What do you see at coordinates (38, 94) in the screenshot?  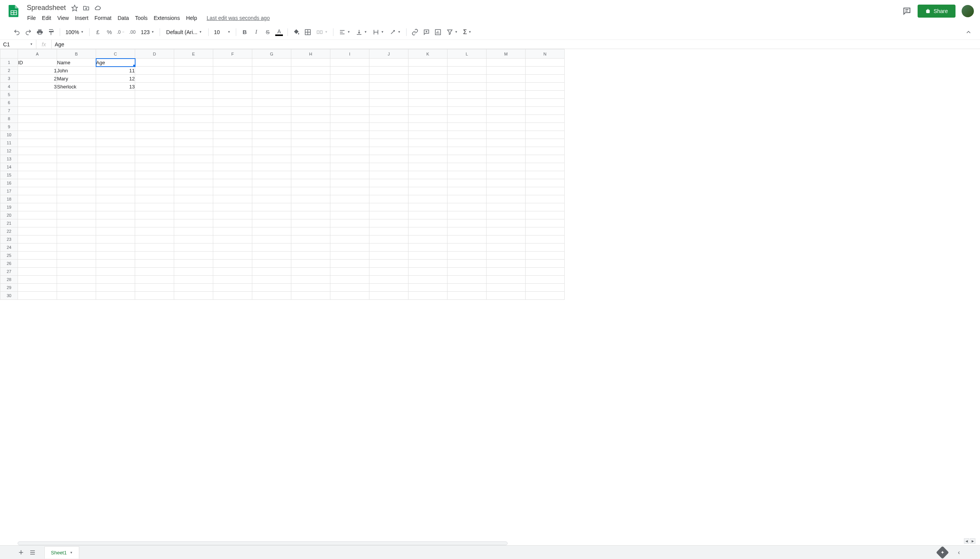 I see `cell-A5` at bounding box center [38, 94].